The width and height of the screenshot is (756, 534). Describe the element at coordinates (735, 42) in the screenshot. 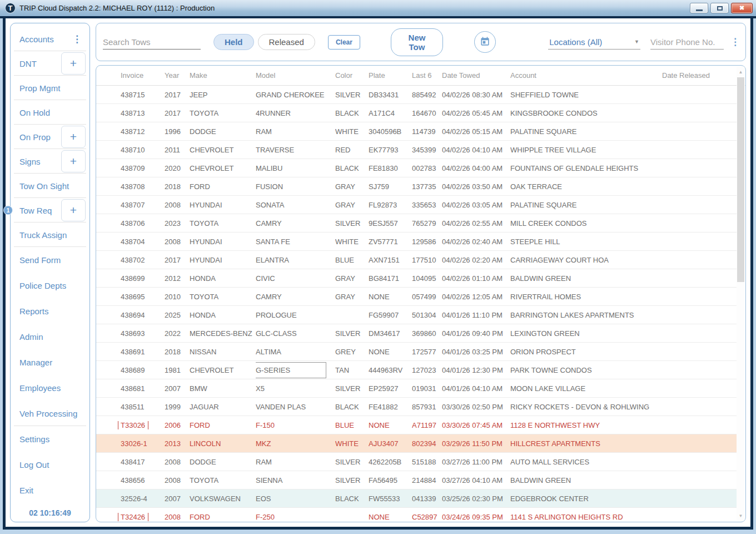

I see `toolbar-kebab-icon: ⋮` at that location.